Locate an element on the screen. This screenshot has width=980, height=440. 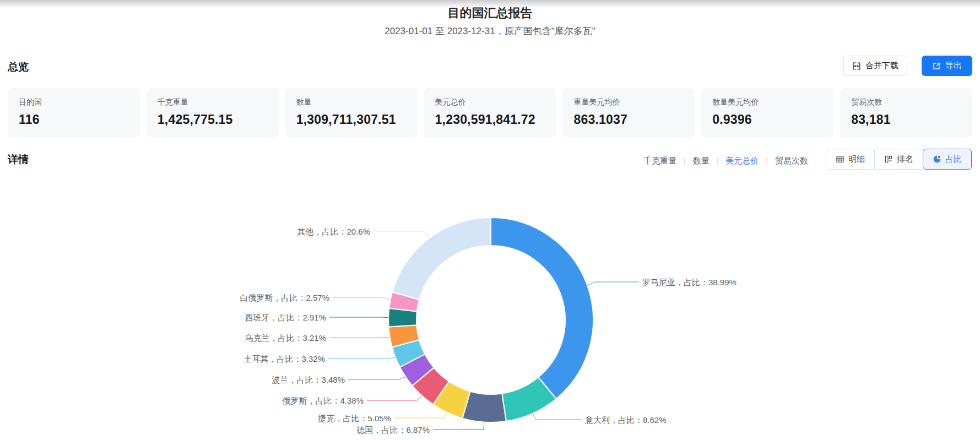
stat-card-value: 0.9396 is located at coordinates (767, 120).